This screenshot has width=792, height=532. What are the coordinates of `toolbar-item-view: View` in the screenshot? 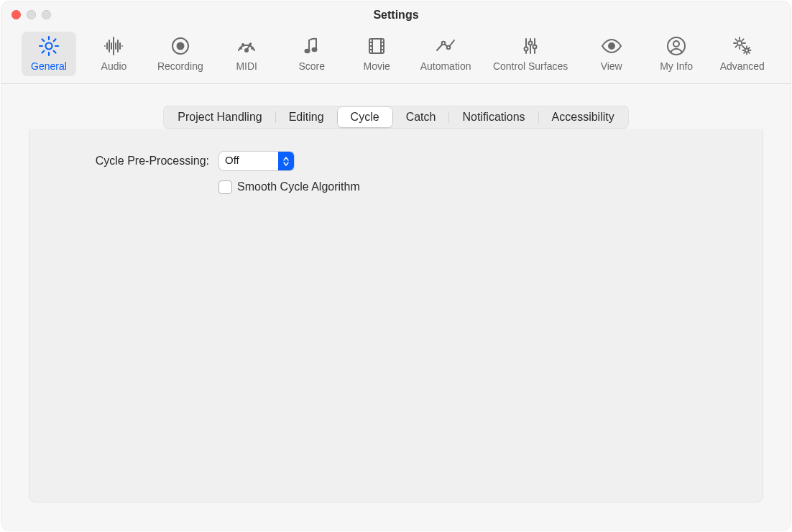 It's located at (612, 54).